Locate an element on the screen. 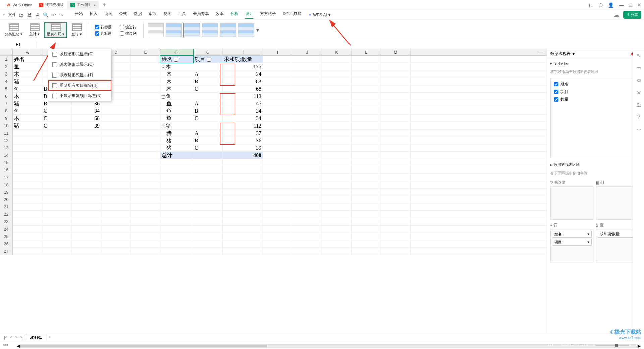 The height and width of the screenshot is (349, 644). ribbon-grandtotal: 总计 ▾ is located at coordinates (34, 30).